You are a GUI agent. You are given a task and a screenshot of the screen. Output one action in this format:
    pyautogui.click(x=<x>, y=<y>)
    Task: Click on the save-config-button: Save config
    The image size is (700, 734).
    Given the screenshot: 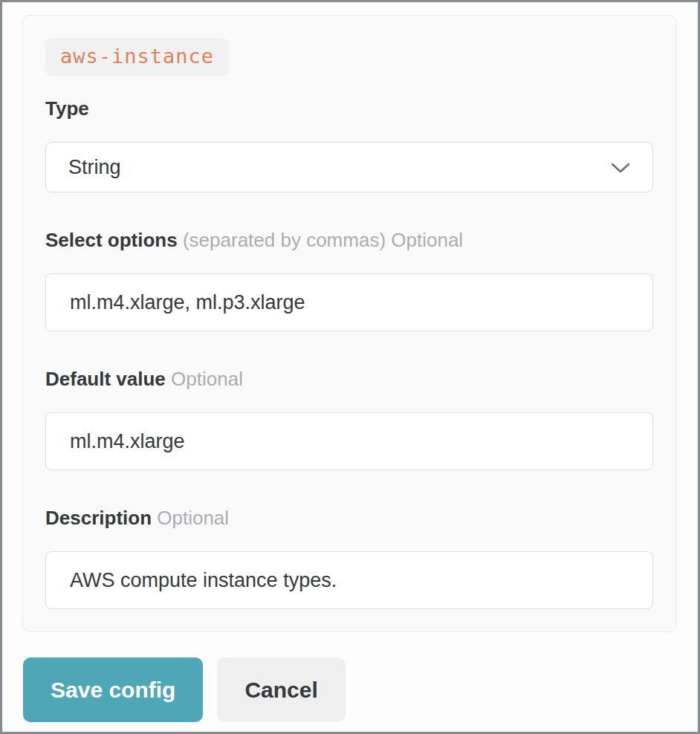 What is the action you would take?
    pyautogui.click(x=113, y=689)
    